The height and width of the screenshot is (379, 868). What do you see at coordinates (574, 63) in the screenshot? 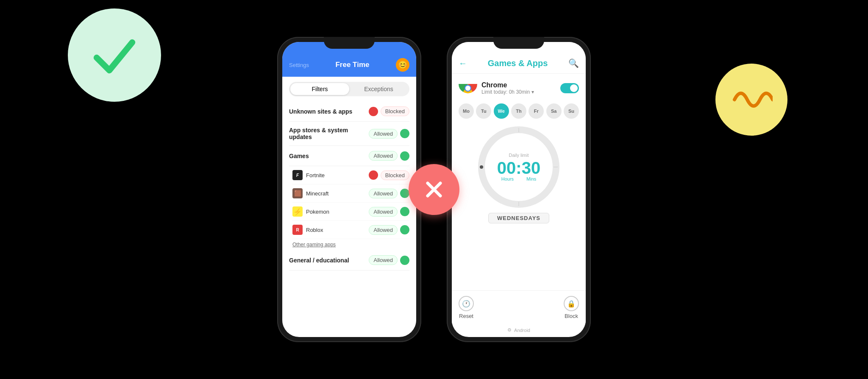
I see `search-icon: 🔍` at bounding box center [574, 63].